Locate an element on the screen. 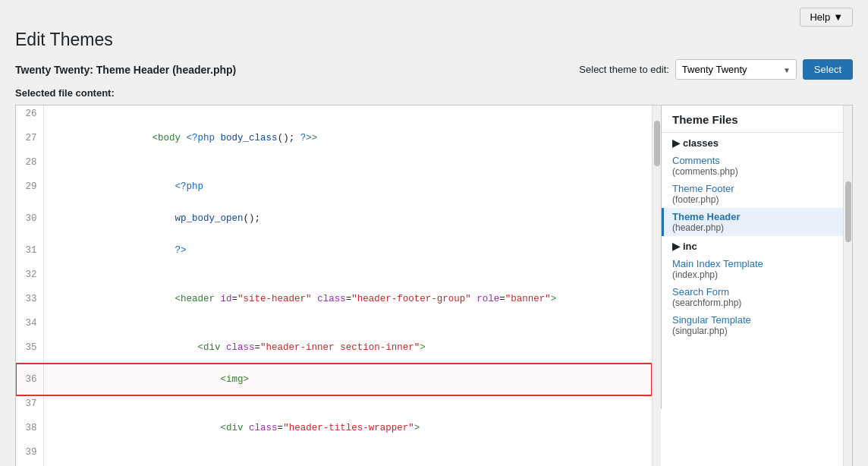 The image size is (868, 466). table-row: 27 <body <?php body_class(); ?>> is located at coordinates (334, 138).